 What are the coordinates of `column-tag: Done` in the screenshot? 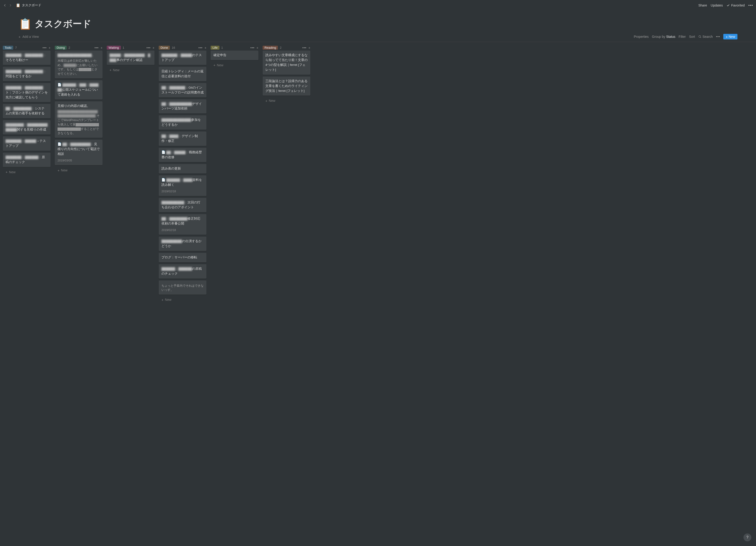 It's located at (164, 48).